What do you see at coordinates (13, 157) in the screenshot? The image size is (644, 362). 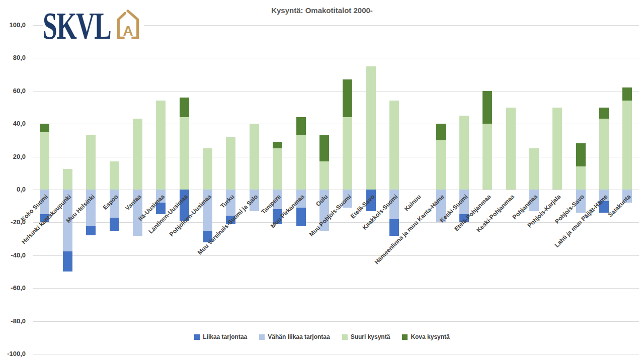 I see `y-axis-tick-label: 20,0` at bounding box center [13, 157].